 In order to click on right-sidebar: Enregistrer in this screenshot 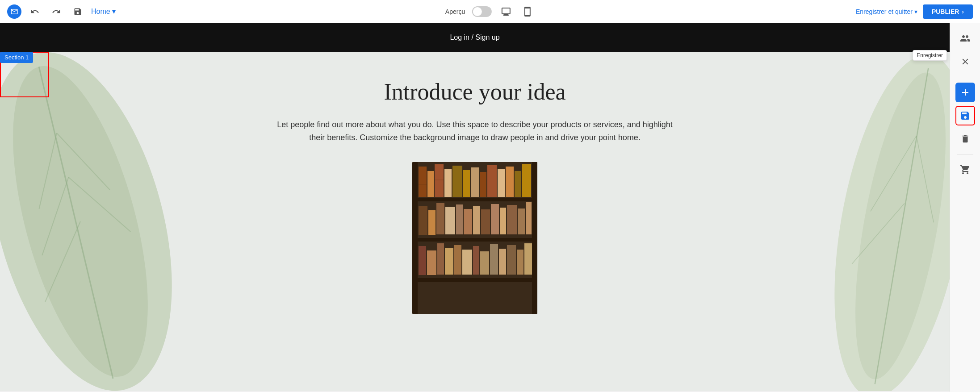, I will do `click(965, 208)`.